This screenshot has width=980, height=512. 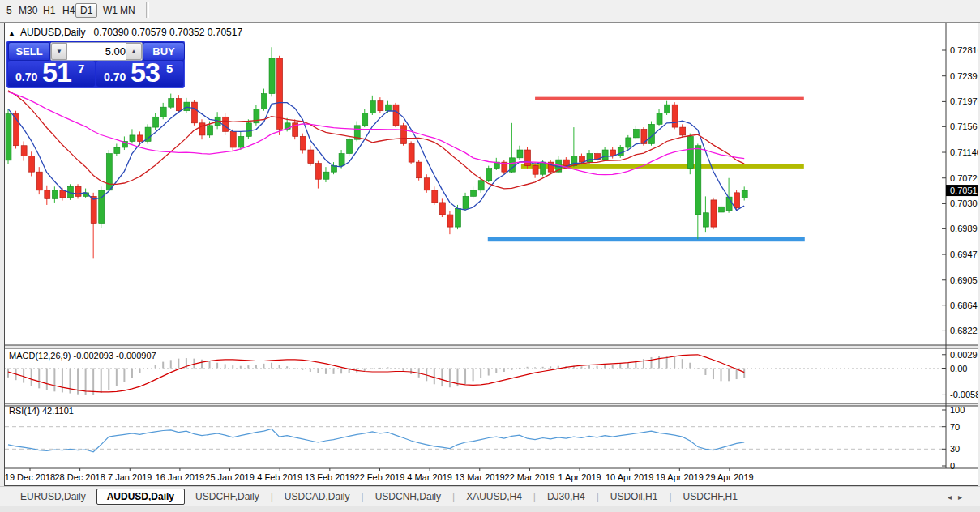 I want to click on date-axis-label: 13 Feb 2019, so click(x=330, y=477).